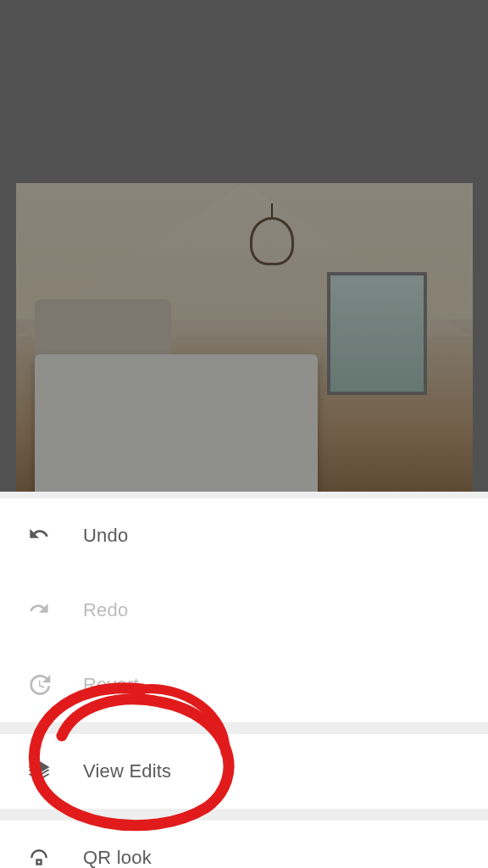 The width and height of the screenshot is (488, 868). What do you see at coordinates (244, 685) in the screenshot?
I see `revert-row: Revert` at bounding box center [244, 685].